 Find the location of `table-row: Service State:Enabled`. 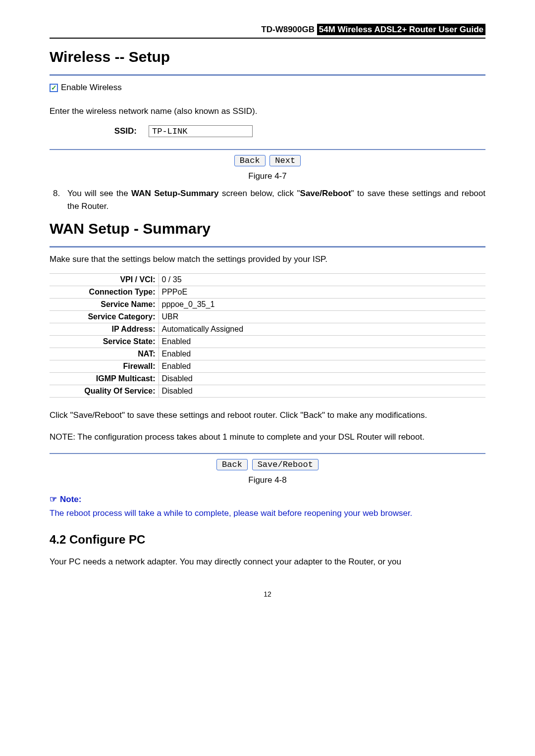

table-row: Service State:Enabled is located at coordinates (268, 342).